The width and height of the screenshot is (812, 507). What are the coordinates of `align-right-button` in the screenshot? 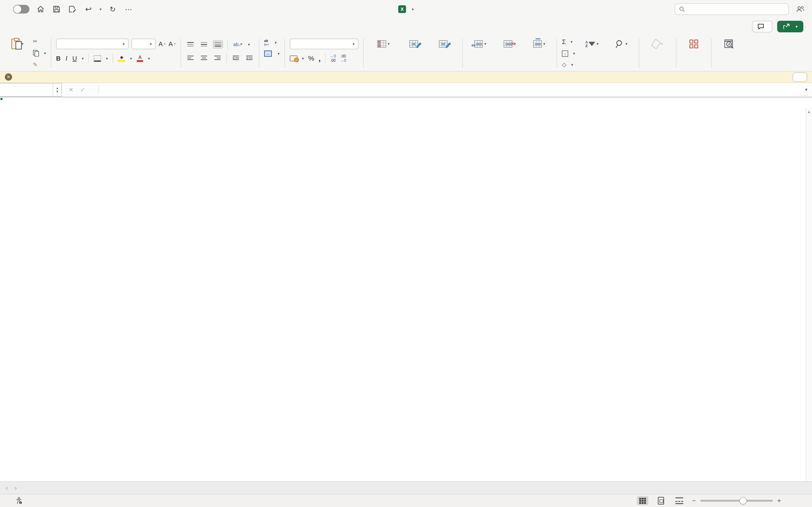 It's located at (217, 58).